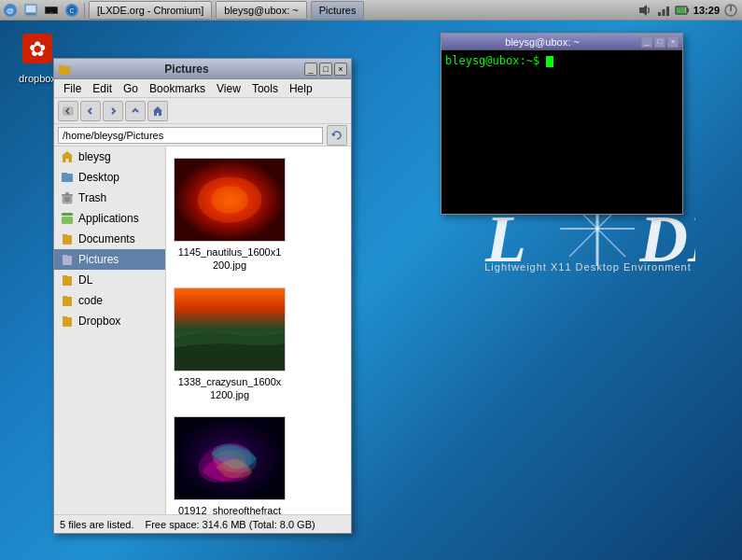 The image size is (742, 560). I want to click on sidebar-label-applications: Applications, so click(108, 218).